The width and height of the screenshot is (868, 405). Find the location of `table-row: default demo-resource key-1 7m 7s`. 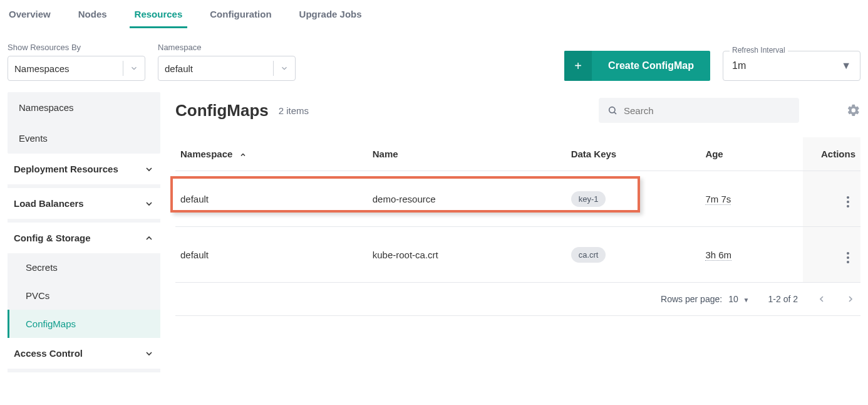

table-row: default demo-resource key-1 7m 7s is located at coordinates (518, 199).